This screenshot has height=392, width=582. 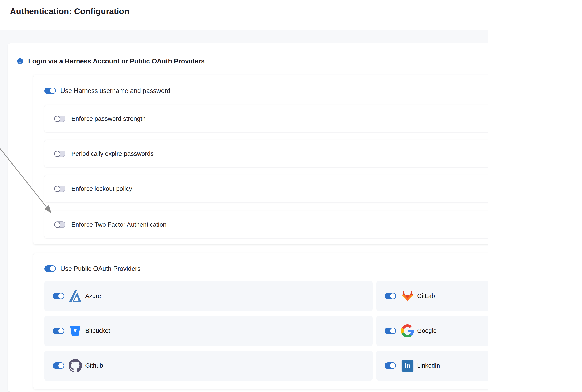 I want to click on login-option-row: Login via a Harness Account or Public OA…, so click(x=111, y=61).